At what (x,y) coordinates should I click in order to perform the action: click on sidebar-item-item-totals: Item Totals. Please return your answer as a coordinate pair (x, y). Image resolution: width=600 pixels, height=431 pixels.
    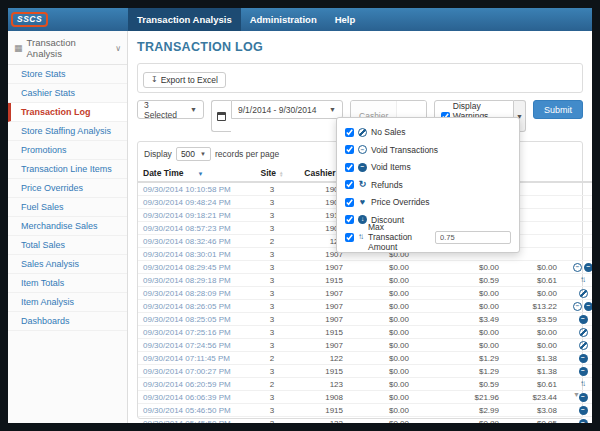
    Looking at the image, I should click on (68, 284).